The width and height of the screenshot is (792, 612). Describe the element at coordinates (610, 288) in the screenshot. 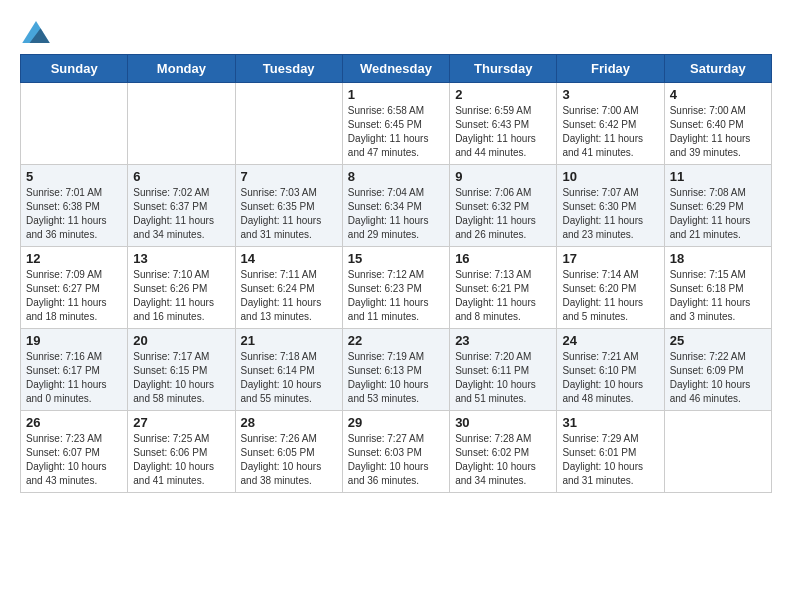

I see `calendar-cell: 17Sunrise: 7:14 AM Sunset: 6:20 PM Dayli…` at that location.